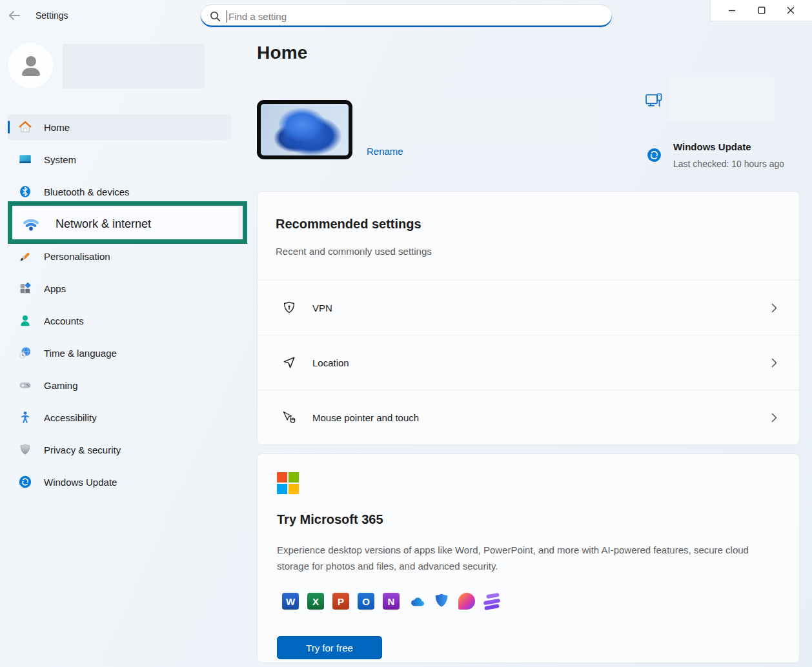 The height and width of the screenshot is (667, 812). What do you see at coordinates (791, 10) in the screenshot?
I see `close-button` at bounding box center [791, 10].